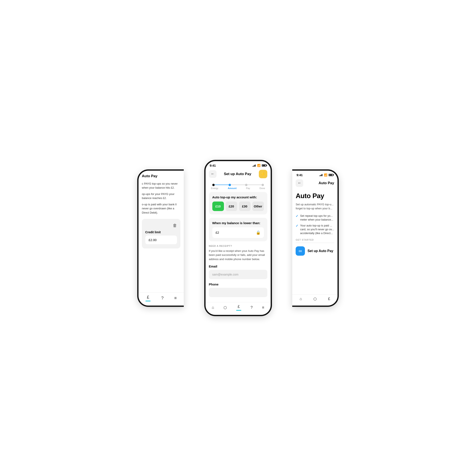 This screenshot has width=476, height=476. What do you see at coordinates (162, 298) in the screenshot?
I see `nav-help: ?` at bounding box center [162, 298].